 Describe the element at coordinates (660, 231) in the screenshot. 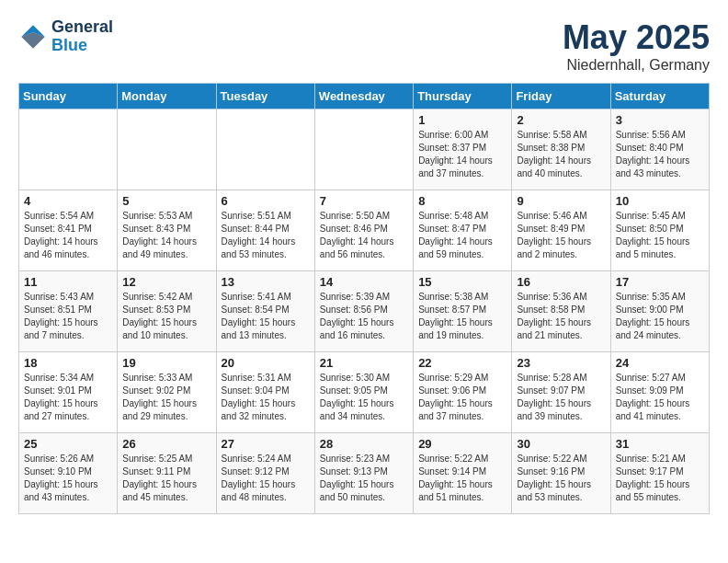

I see `calendar-cell: 10Sunrise: 5:45 AM Sunset: 8:50 PM Dayli…` at that location.